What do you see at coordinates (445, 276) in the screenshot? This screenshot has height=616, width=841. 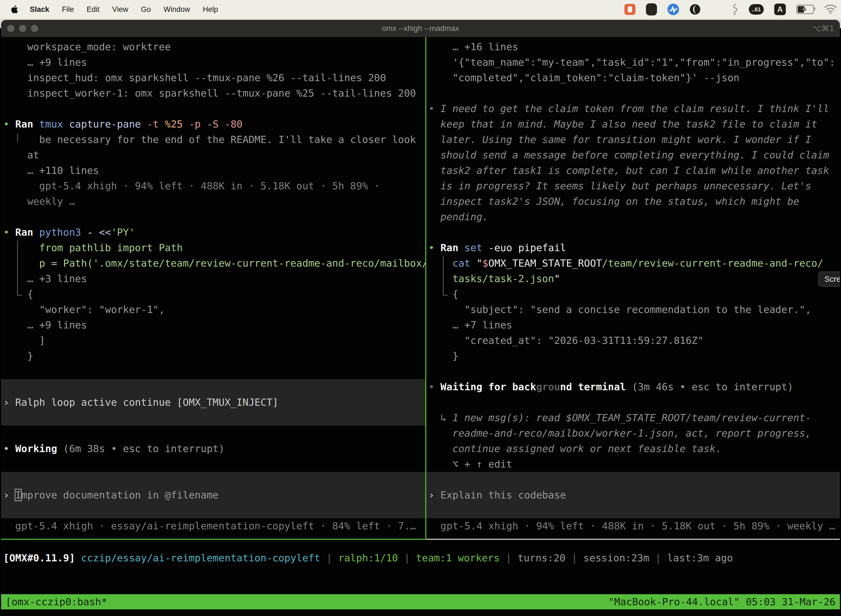 I see `output-connector-icon` at bounding box center [445, 276].